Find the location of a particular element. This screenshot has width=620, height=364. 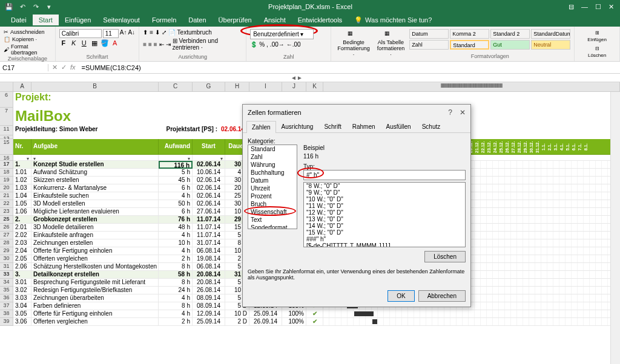

type-list: "8 W.; "0" D""9 W.; "0" D""10 W.; "0" D"… is located at coordinates (384, 215).